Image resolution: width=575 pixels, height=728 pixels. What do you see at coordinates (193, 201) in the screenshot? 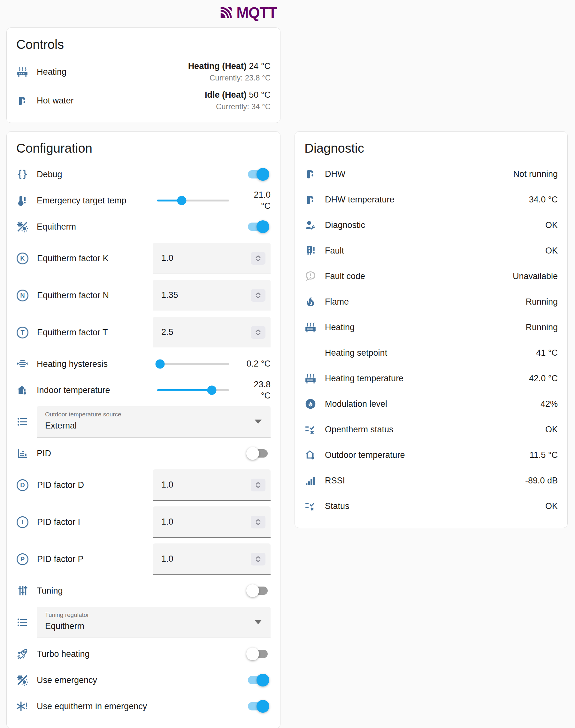
I see `emergency-target-temp-slider` at bounding box center [193, 201].